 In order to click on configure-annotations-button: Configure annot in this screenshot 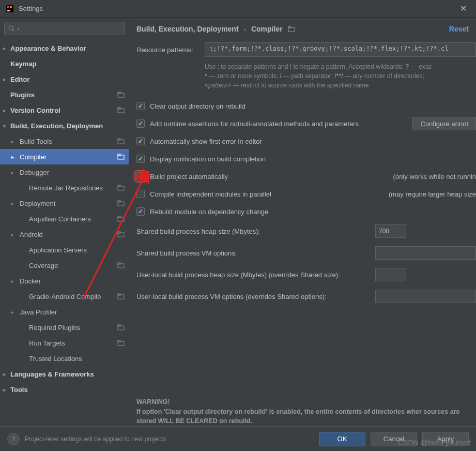, I will do `click(444, 124)`.